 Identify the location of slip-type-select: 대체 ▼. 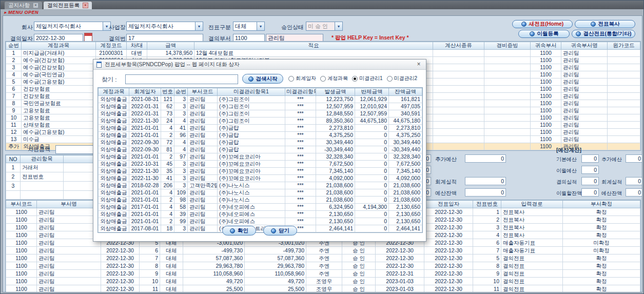
(249, 26).